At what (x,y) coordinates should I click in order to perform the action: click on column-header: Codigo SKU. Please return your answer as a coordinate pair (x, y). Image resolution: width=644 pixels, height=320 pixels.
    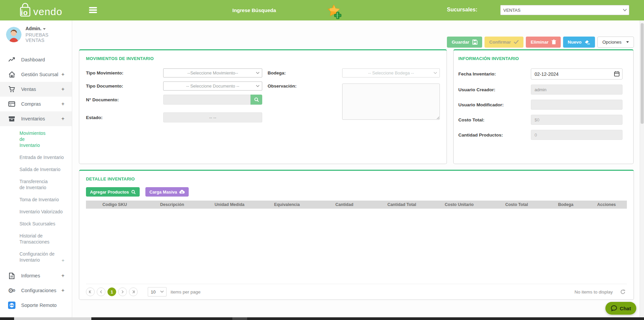
    Looking at the image, I should click on (115, 205).